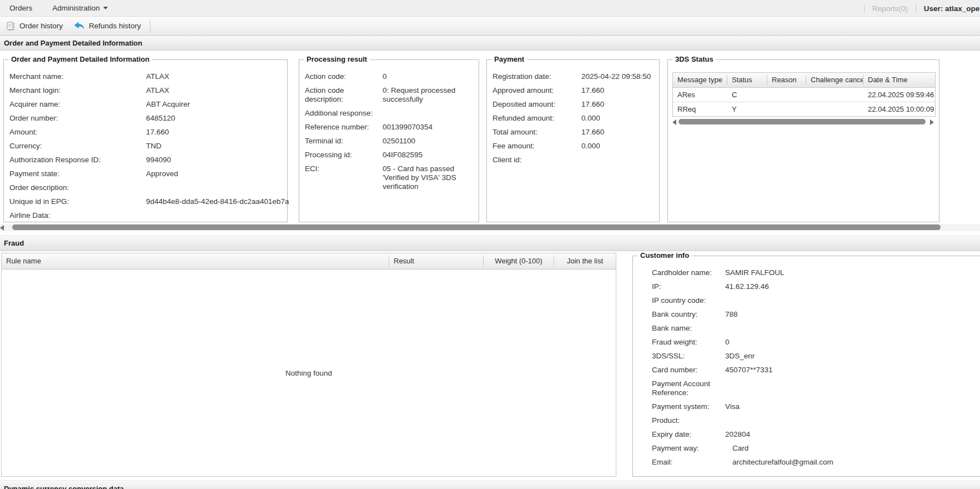  What do you see at coordinates (21, 8) in the screenshot?
I see `menu-item-orders: Orders` at bounding box center [21, 8].